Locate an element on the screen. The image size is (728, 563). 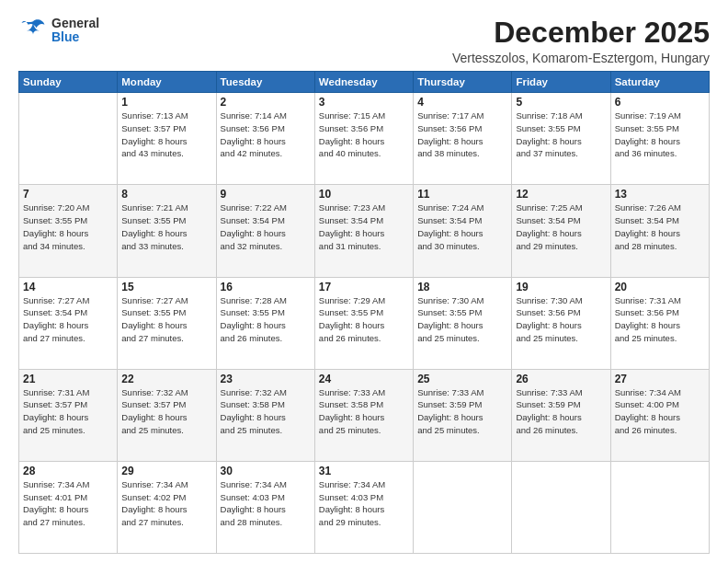
title-block: December 2025 Vertesszolos, Komarom-Eszt… is located at coordinates (581, 40).